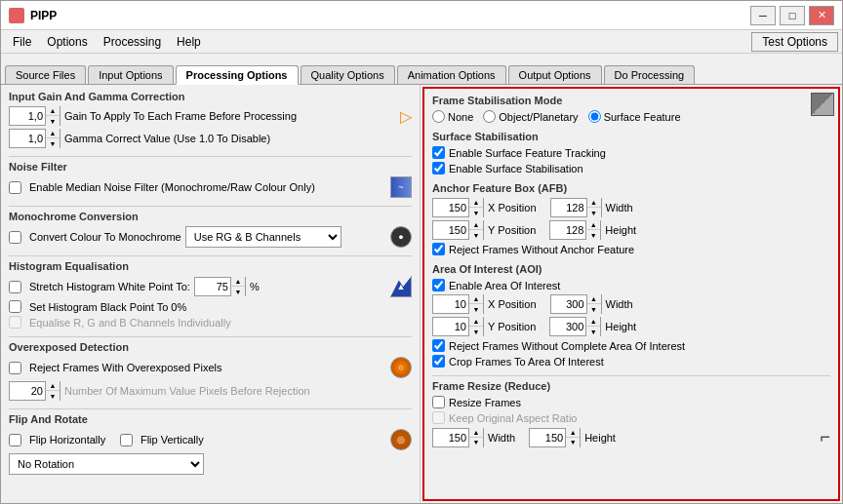 The width and height of the screenshot is (843, 504). I want to click on afb-reject-checkbox, so click(439, 250).